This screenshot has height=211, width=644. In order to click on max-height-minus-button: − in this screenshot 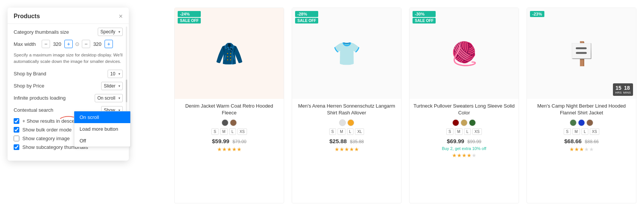, I will do `click(86, 44)`.